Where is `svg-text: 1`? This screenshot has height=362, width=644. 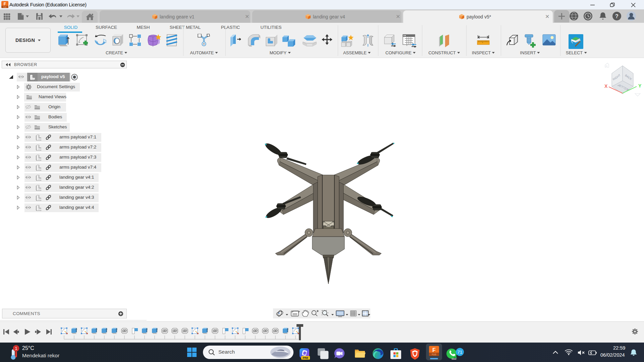
svg-text: 1 is located at coordinates (16, 349).